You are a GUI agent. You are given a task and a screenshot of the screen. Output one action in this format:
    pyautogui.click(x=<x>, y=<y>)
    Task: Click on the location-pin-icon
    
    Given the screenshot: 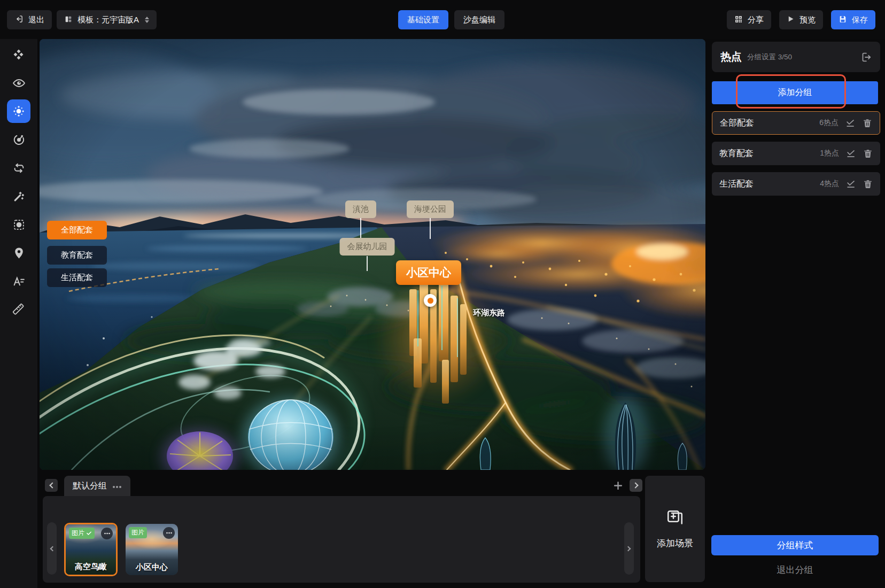 What is the action you would take?
    pyautogui.click(x=19, y=253)
    